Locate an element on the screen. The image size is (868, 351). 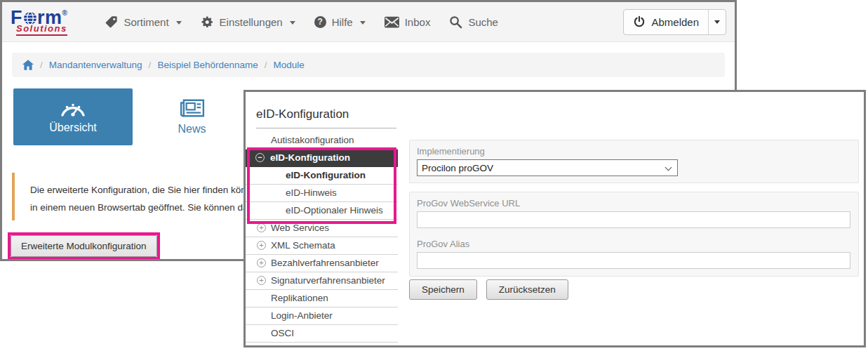
breadcrumb-home is located at coordinates (28, 65).